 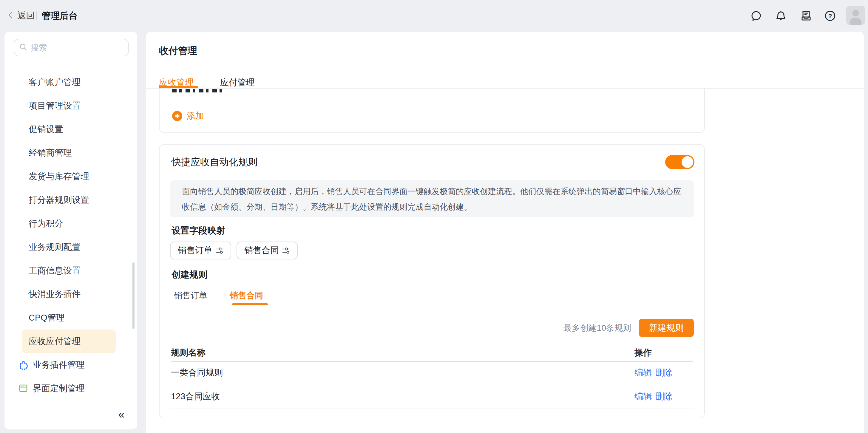 I want to click on table-row: 123合同应收 编辑 删除, so click(x=432, y=396).